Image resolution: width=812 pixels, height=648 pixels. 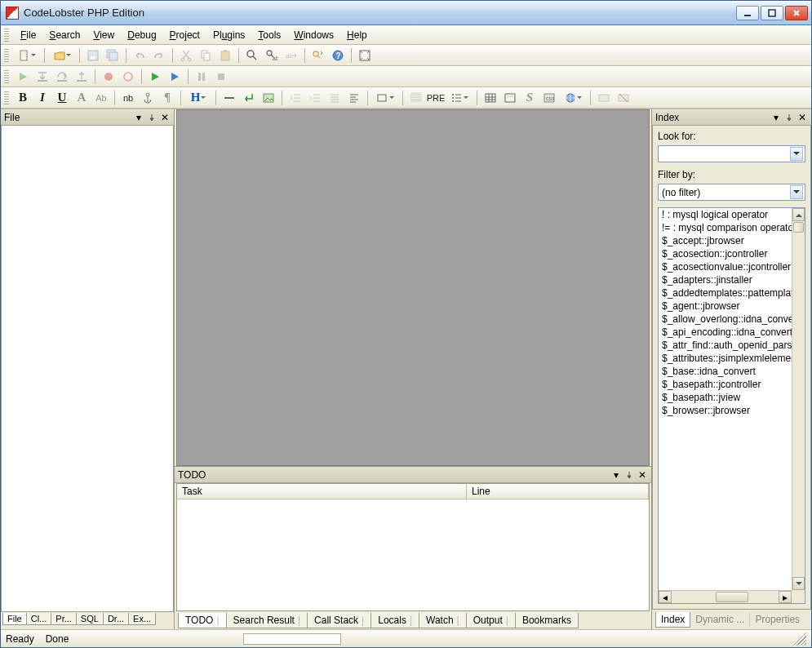 What do you see at coordinates (249, 98) in the screenshot?
I see `br-button` at bounding box center [249, 98].